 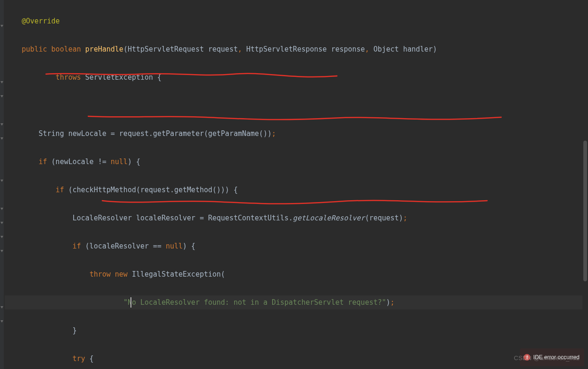 What do you see at coordinates (585, 185) in the screenshot?
I see `vertical-scrollbar-track` at bounding box center [585, 185].